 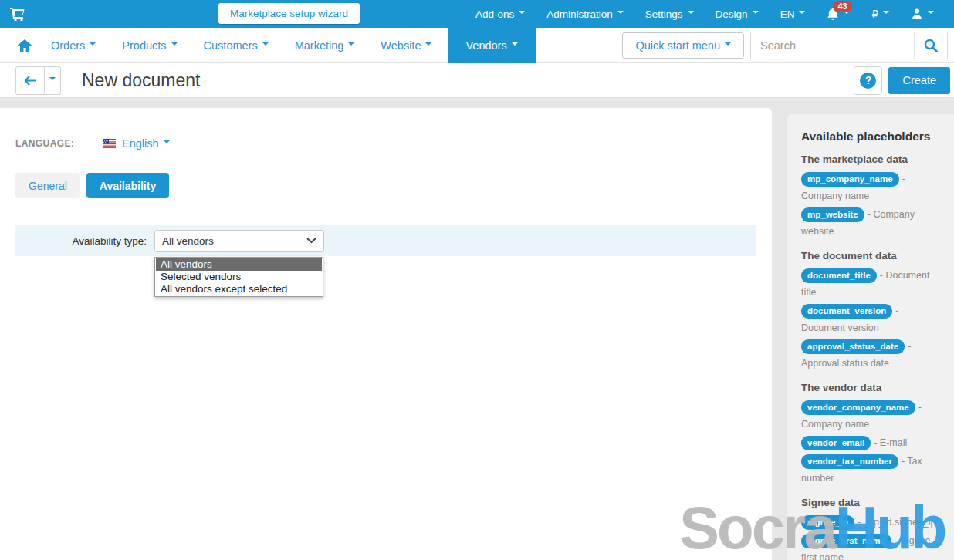 I want to click on main-nav: Orders Products Customers Marketing Webs…, so click(x=477, y=46).